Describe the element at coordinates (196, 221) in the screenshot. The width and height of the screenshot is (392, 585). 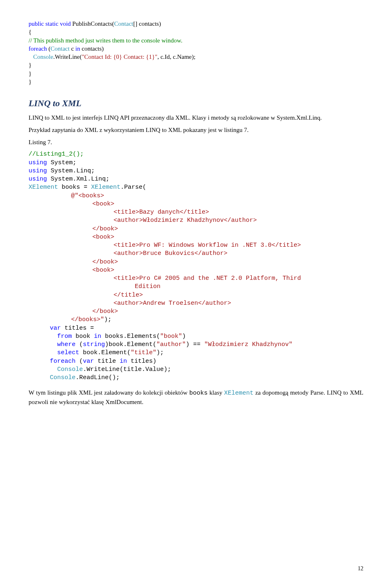
I see `xml-text: <author>Włodzimierz Khadzhynov</author>` at that location.